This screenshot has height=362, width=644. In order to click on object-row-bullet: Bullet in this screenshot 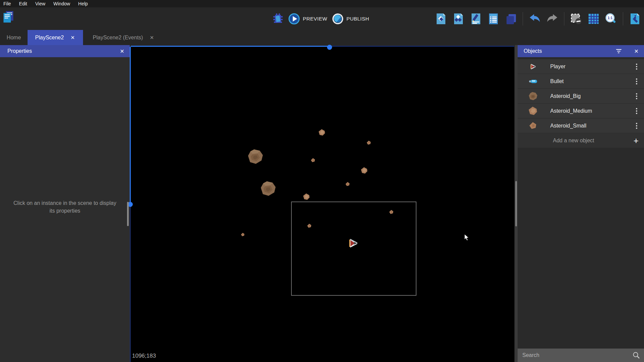, I will do `click(581, 81)`.